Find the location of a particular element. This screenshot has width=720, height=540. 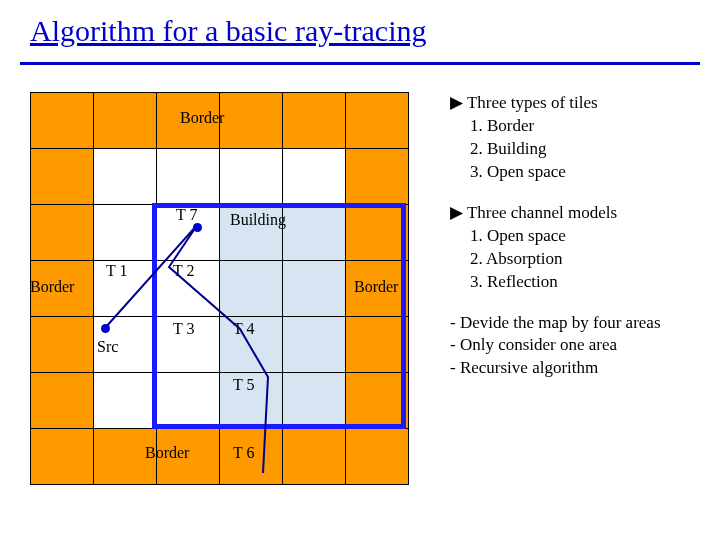

t6-label: T 6 is located at coordinates (244, 453).